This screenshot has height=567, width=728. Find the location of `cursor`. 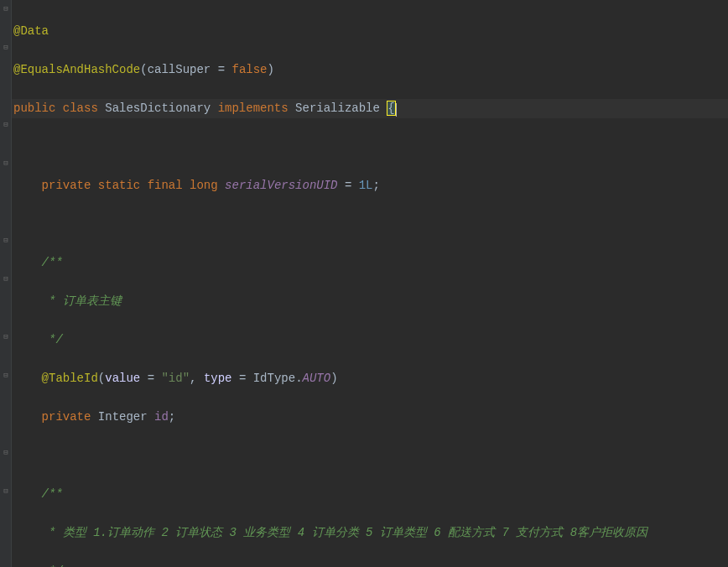

cursor is located at coordinates (396, 110).